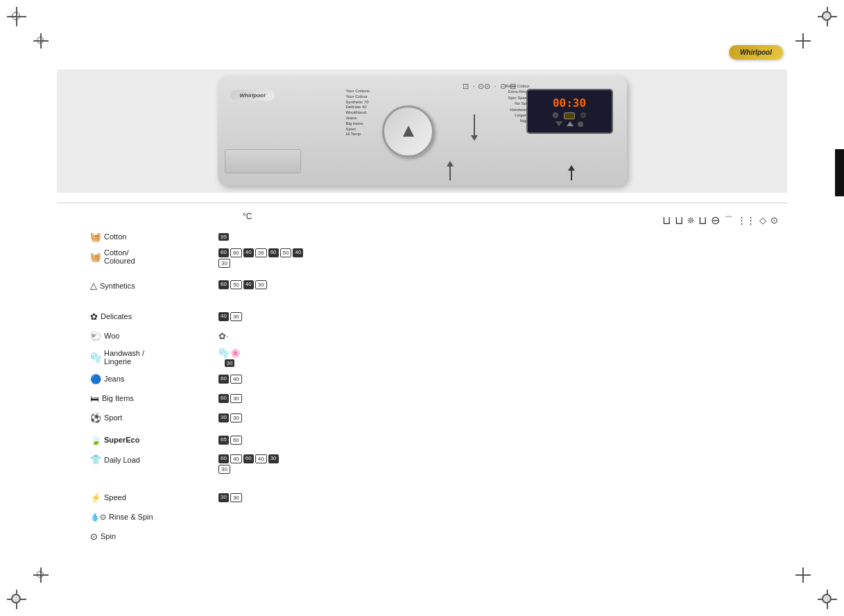  What do you see at coordinates (154, 418) in the screenshot?
I see `program-name-sport: ⚽ Sport` at bounding box center [154, 418].